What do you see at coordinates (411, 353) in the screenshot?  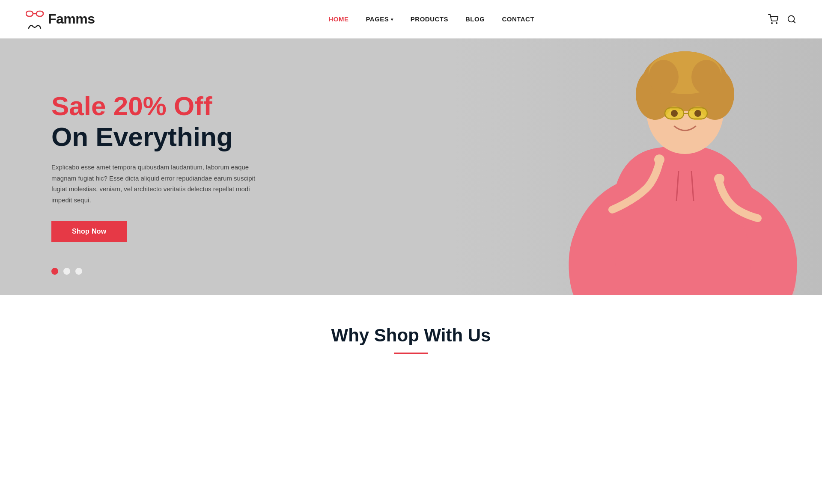 I see `section-title-underline` at bounding box center [411, 353].